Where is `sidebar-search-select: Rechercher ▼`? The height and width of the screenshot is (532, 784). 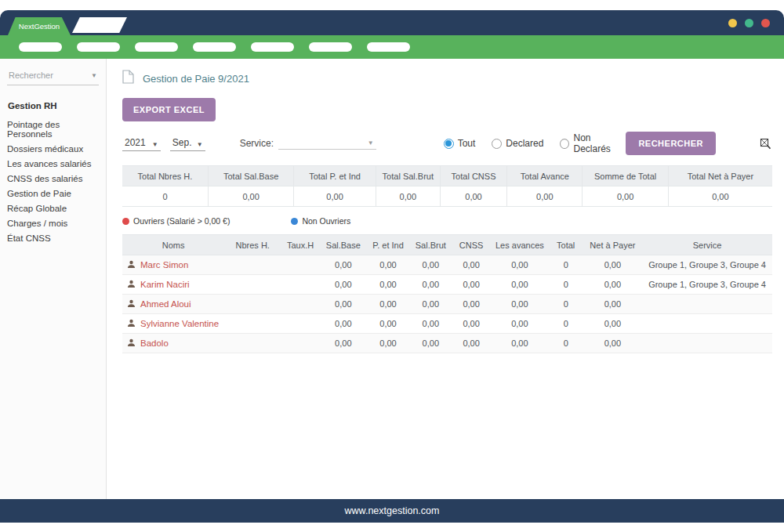 sidebar-search-select: Rechercher ▼ is located at coordinates (53, 77).